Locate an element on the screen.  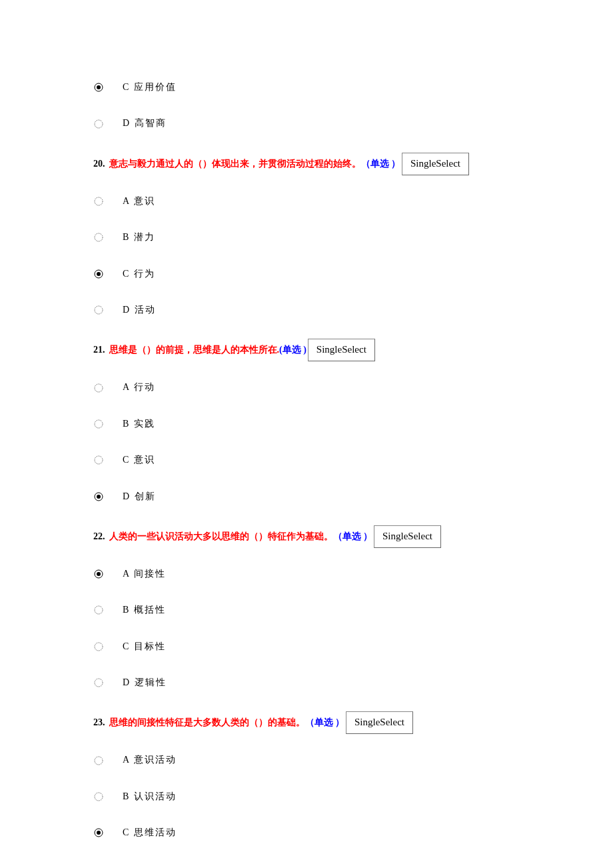
option-label: C 应用价值 is located at coordinates (149, 87).